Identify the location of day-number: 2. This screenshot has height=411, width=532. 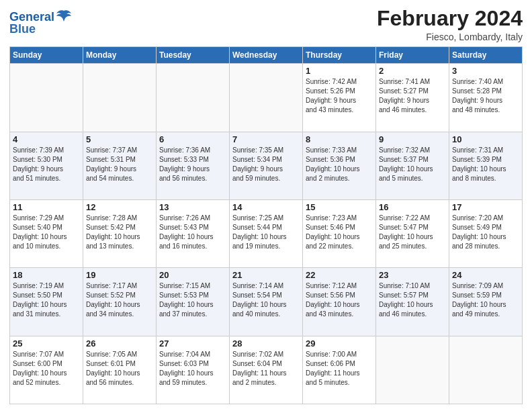
(412, 71).